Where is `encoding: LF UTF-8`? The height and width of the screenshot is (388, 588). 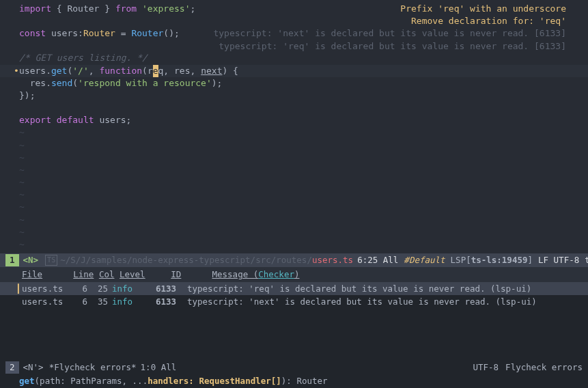 encoding: LF UTF-8 is located at coordinates (559, 260).